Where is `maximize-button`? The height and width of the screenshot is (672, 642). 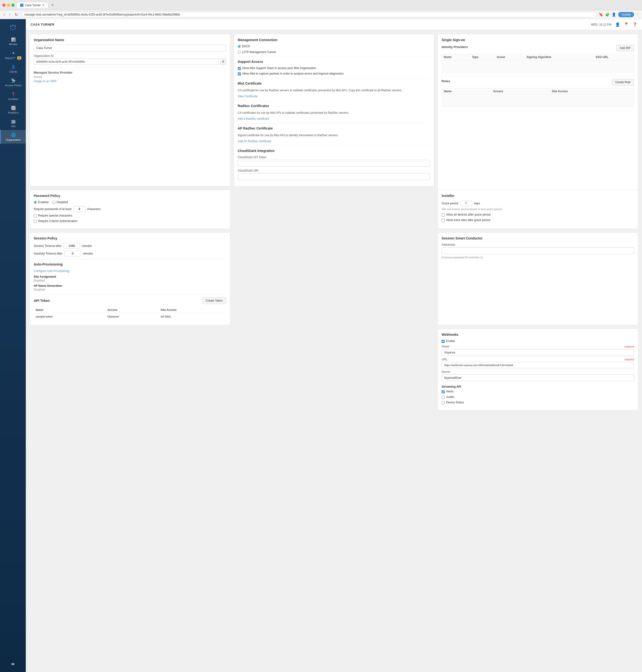
maximize-button is located at coordinates (13, 5).